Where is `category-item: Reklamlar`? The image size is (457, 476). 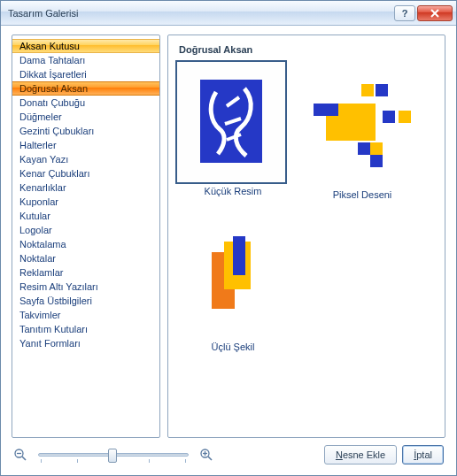
category-item: Reklamlar is located at coordinates (86, 273).